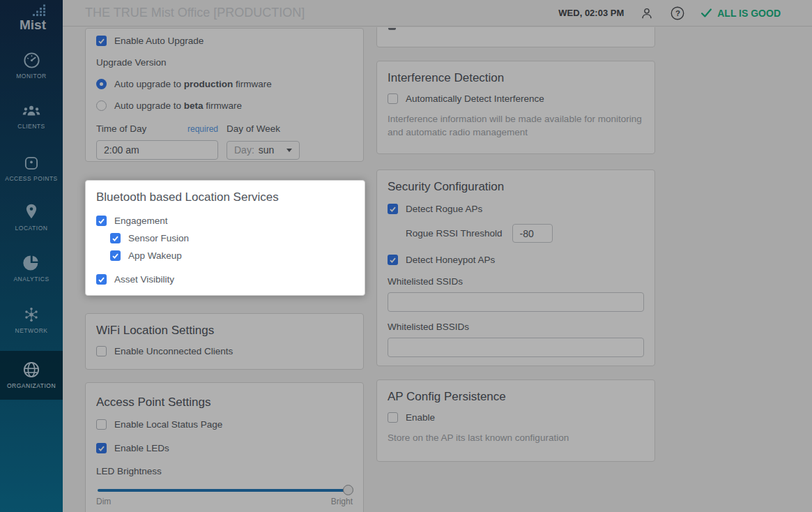 This screenshot has width=812, height=512. What do you see at coordinates (225, 197) in the screenshot?
I see `bluetooth-card-title: Bluetooth based Location Services` at bounding box center [225, 197].